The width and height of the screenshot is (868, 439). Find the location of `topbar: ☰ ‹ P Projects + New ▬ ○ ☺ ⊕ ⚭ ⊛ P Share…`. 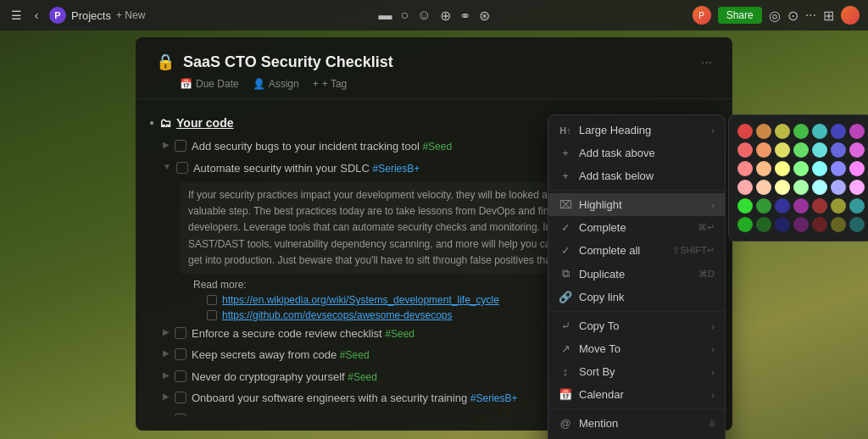

topbar: ☰ ‹ P Projects + New ▬ ○ ☺ ⊕ ⚭ ⊛ P Share… is located at coordinates (434, 15).